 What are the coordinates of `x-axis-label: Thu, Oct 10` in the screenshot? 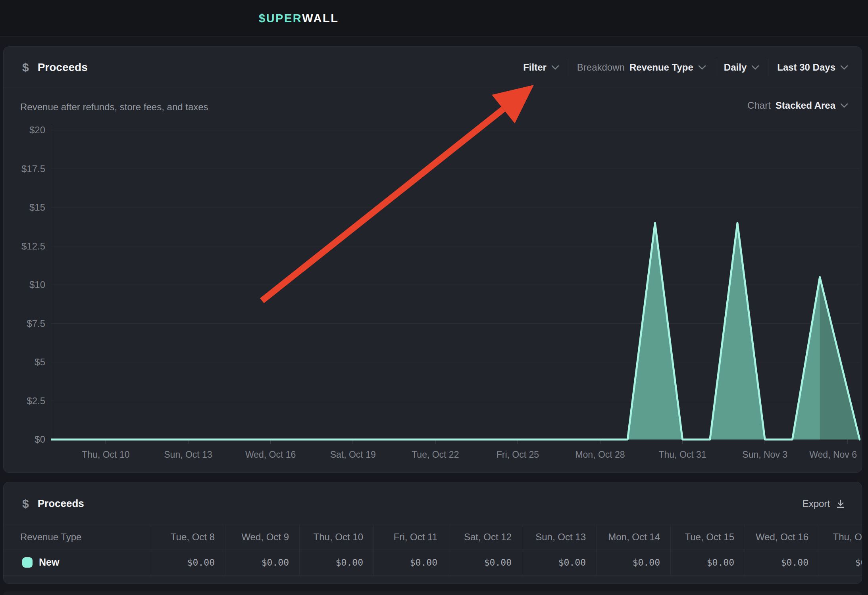 It's located at (106, 455).